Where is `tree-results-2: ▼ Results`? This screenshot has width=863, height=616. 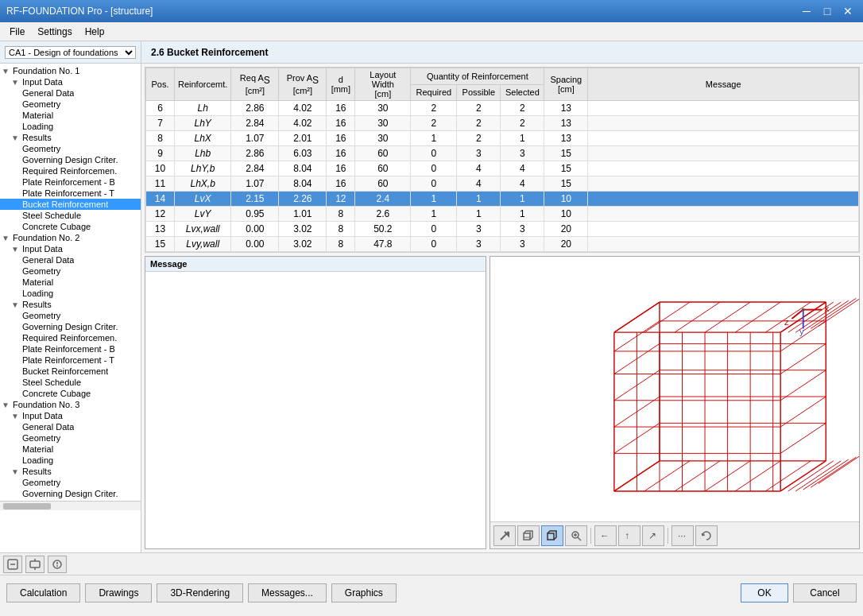 tree-results-2: ▼ Results is located at coordinates (70, 304).